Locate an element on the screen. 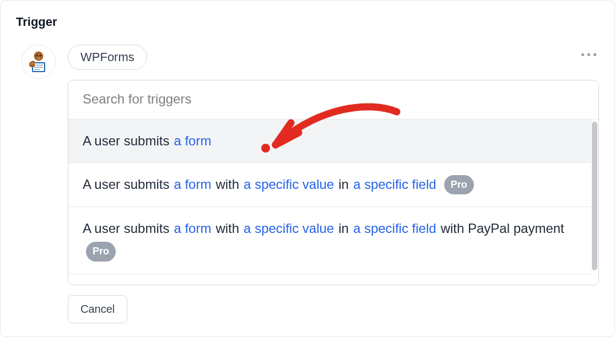 This screenshot has height=364, width=615. trigger-option: A user submitsa form is located at coordinates (330, 141).